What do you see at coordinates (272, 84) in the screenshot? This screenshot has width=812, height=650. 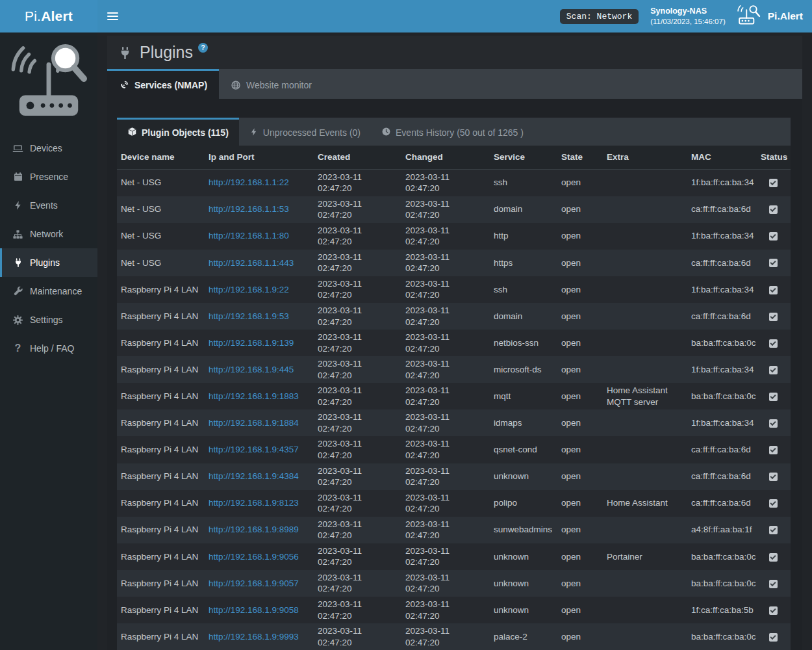 I see `tab-website-monitor: Website monitor` at bounding box center [272, 84].